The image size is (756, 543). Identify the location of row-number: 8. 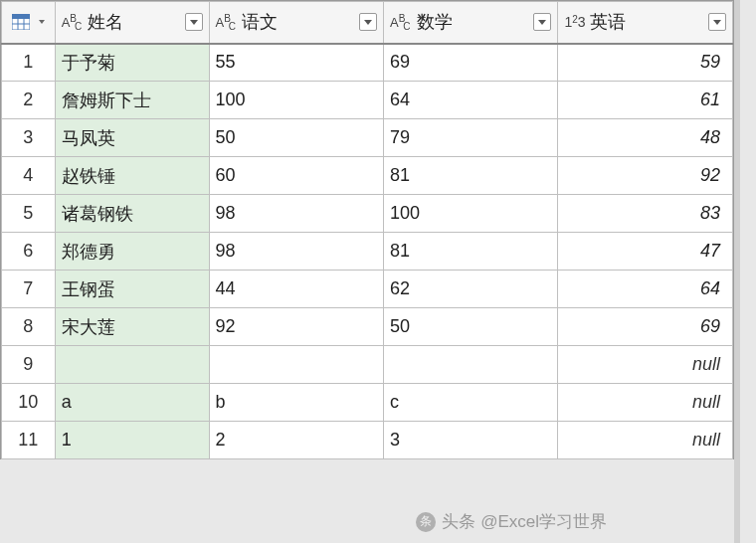
(29, 327).